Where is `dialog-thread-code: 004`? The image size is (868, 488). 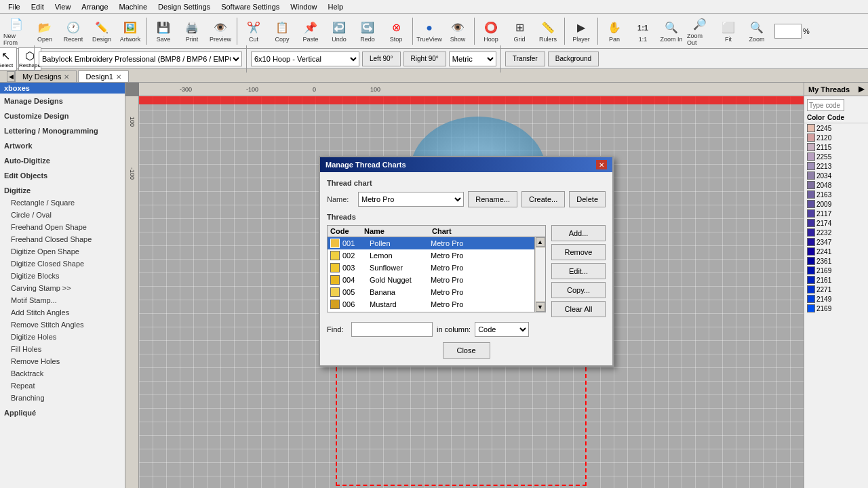 dialog-thread-code: 004 is located at coordinates (356, 280).